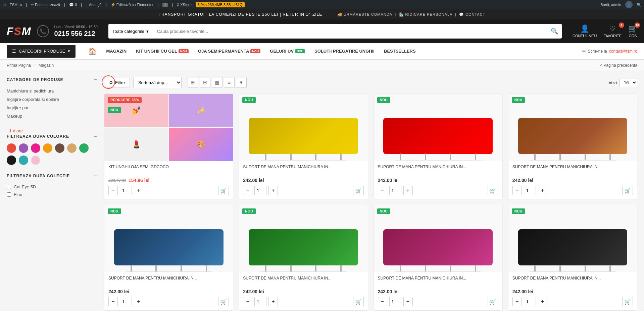  I want to click on add-to-cart-4: 🛒, so click(628, 190).